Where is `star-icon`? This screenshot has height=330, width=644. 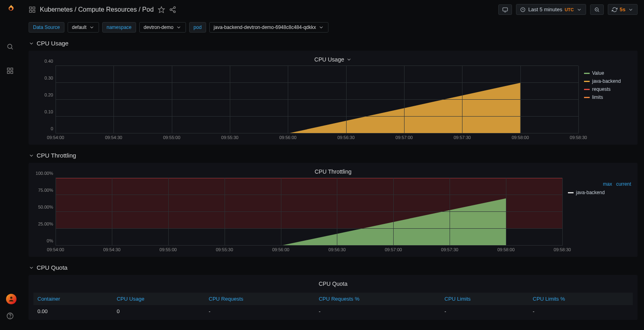 star-icon is located at coordinates (161, 10).